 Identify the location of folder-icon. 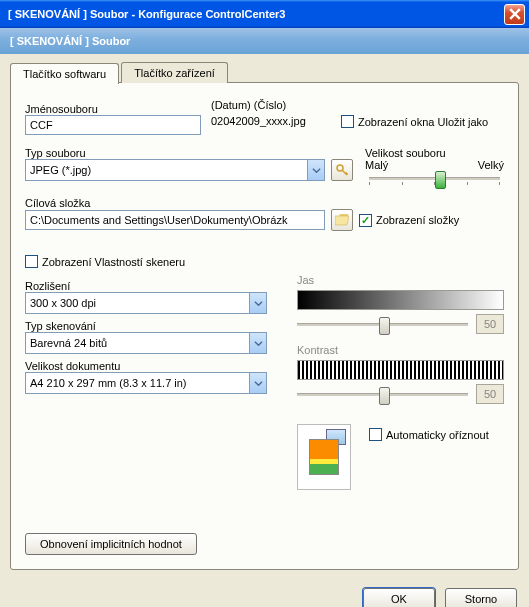
(342, 220).